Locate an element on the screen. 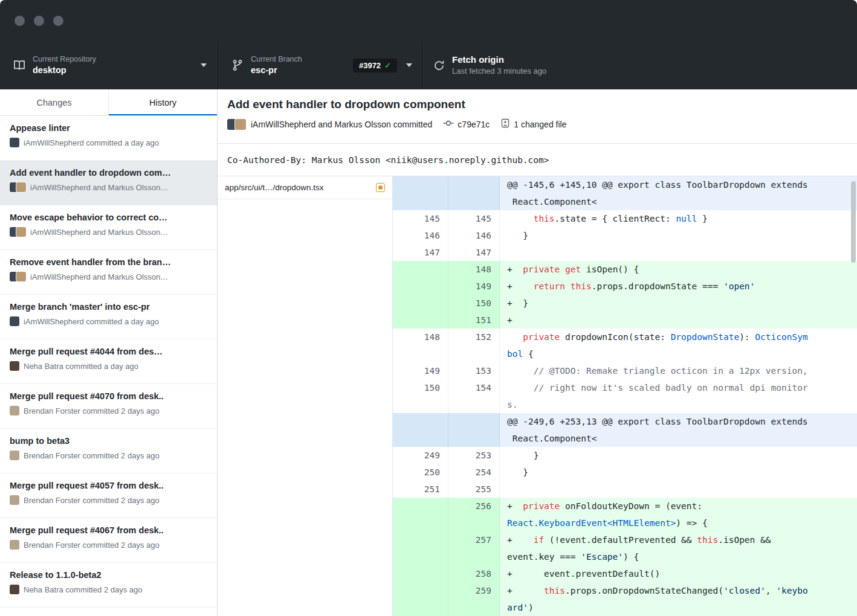  commit-item-meta-row: Neha Batra committed a day ago is located at coordinates (109, 366).